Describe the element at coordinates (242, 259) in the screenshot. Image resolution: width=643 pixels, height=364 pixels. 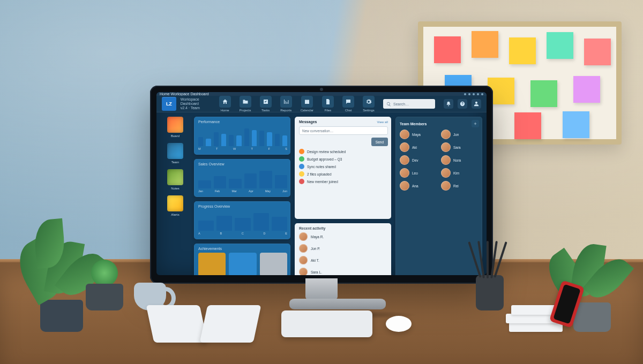
I see `card-achievements: Achievements` at that location.